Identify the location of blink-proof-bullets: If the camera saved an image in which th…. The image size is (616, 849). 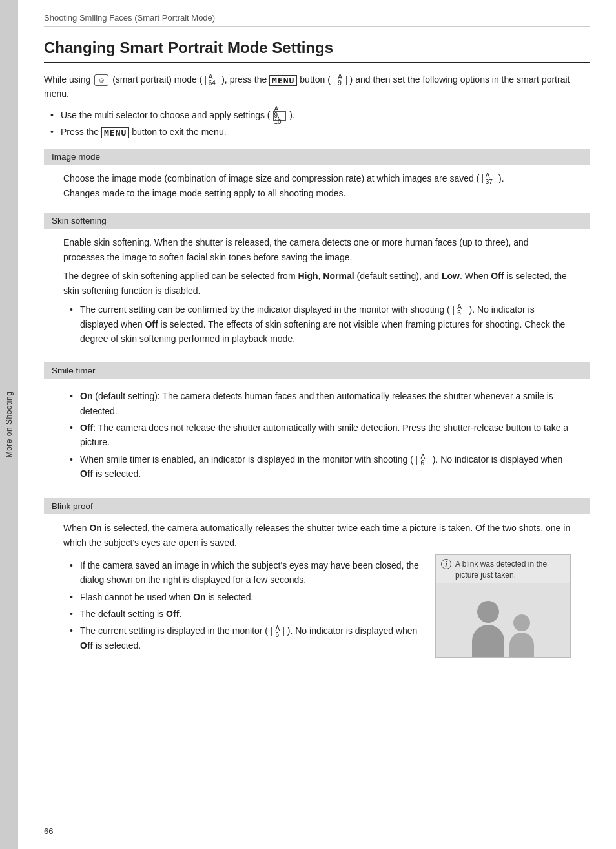
(246, 605).